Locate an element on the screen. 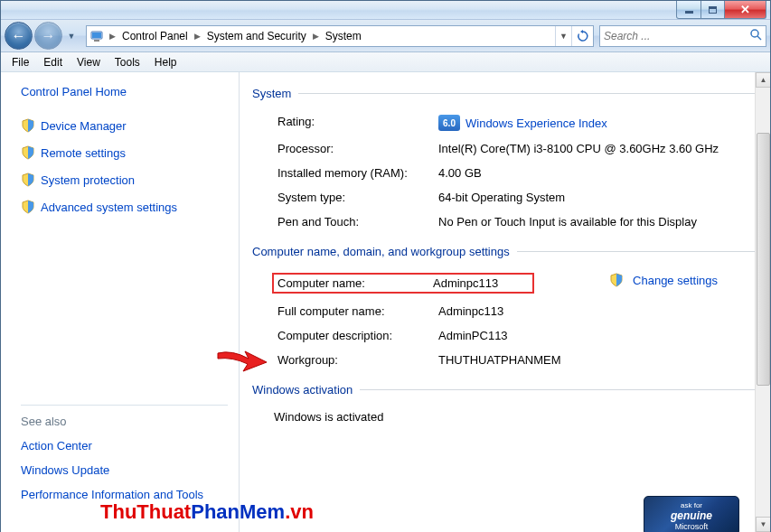 The width and height of the screenshot is (771, 532). history-dropdown: ▼ is located at coordinates (71, 36).